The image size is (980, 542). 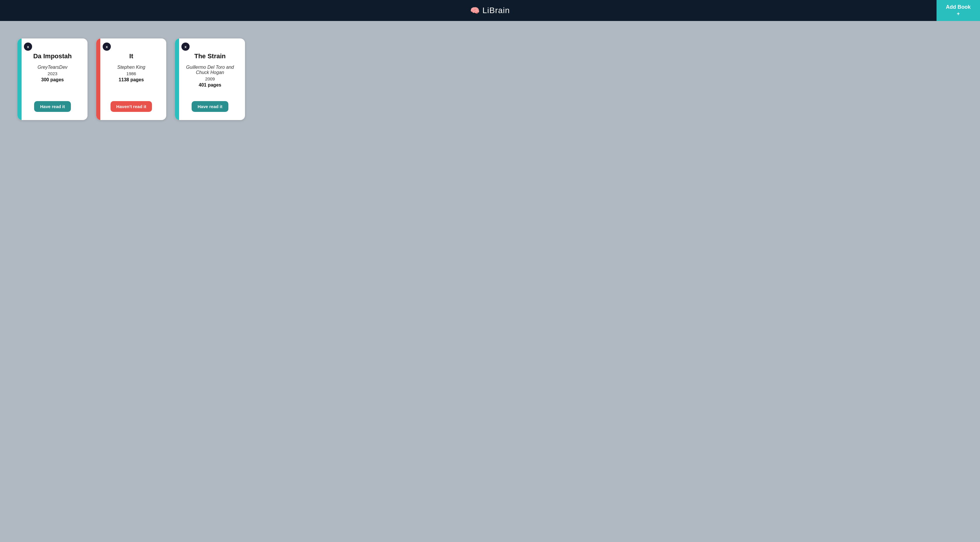 I want to click on header: 🧠 LiBrain Add Book +, so click(x=490, y=11).